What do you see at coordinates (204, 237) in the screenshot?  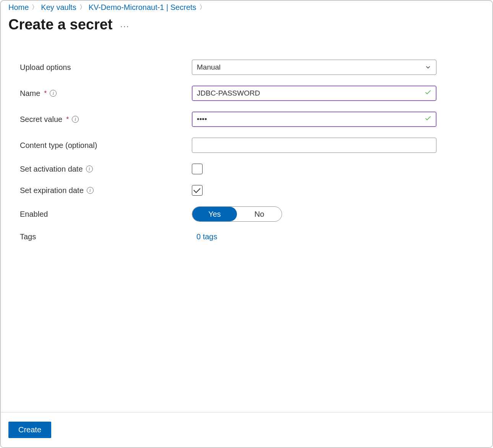 I see `tags-link: 0 tags` at bounding box center [204, 237].